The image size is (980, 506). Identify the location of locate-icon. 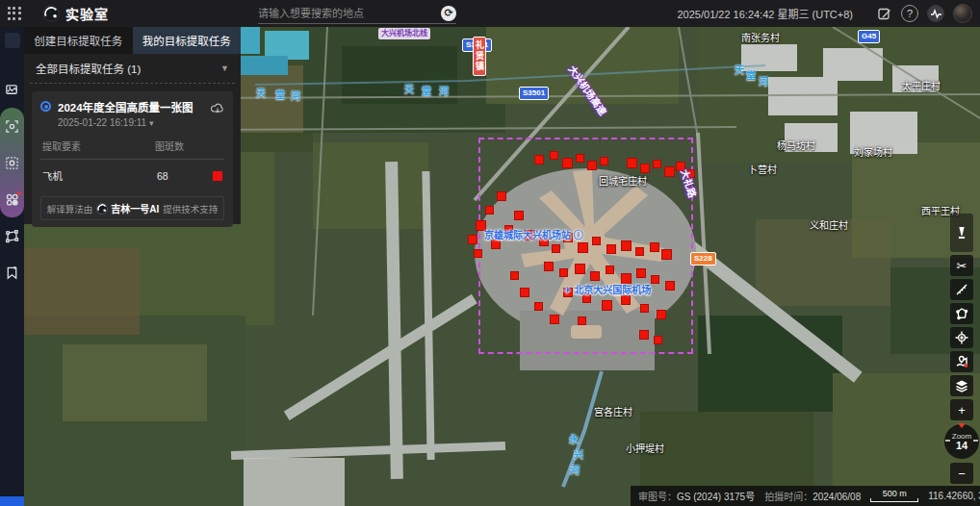
(962, 338).